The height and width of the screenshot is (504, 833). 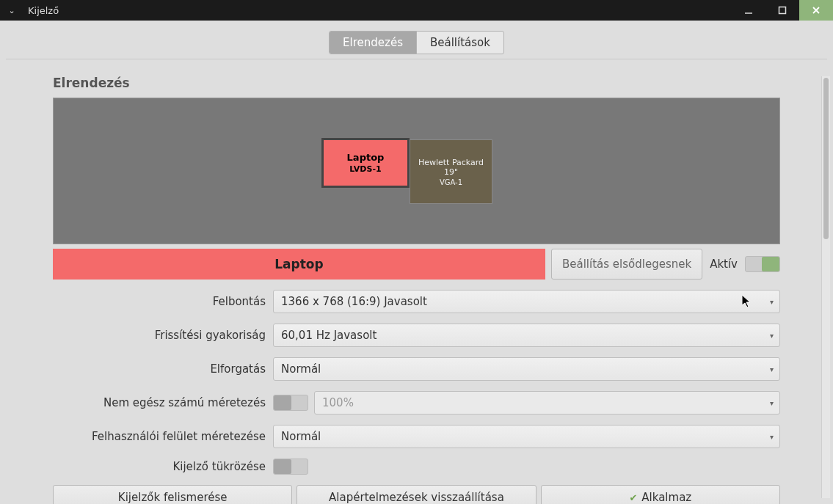 What do you see at coordinates (661, 494) in the screenshot?
I see `apply-button: ✔ Alkalmaz` at bounding box center [661, 494].